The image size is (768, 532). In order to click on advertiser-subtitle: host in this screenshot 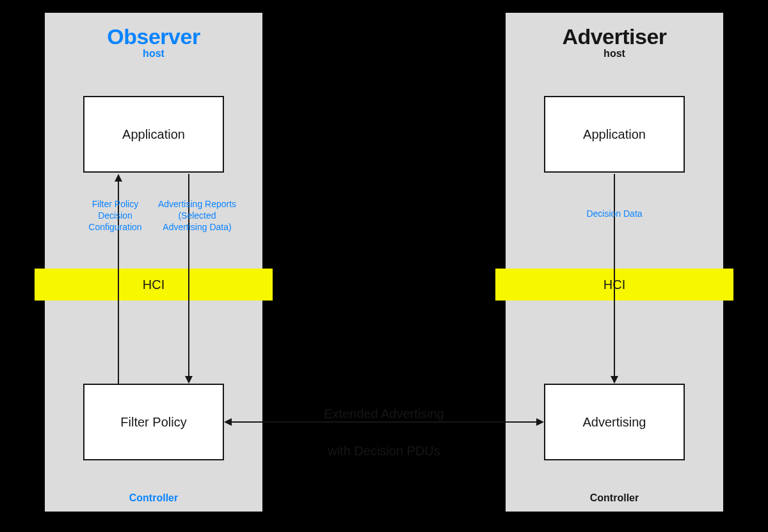, I will do `click(614, 54)`.